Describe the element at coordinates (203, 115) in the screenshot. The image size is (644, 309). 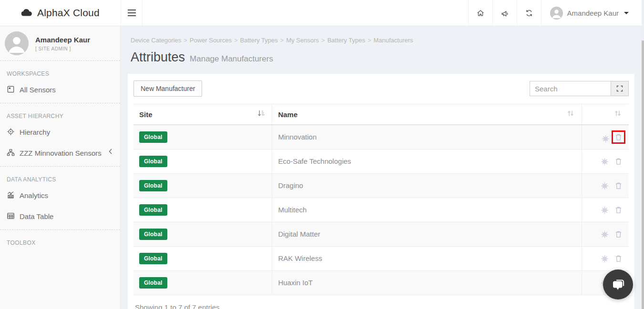
I see `column-header-site: Site` at that location.